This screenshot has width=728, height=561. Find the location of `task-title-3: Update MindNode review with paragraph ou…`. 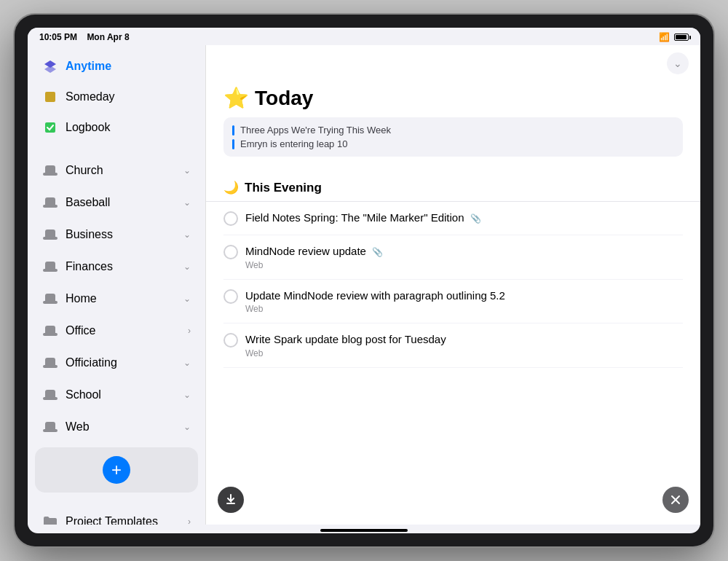

task-title-3: Update MindNode review with paragraph ou… is located at coordinates (464, 296).